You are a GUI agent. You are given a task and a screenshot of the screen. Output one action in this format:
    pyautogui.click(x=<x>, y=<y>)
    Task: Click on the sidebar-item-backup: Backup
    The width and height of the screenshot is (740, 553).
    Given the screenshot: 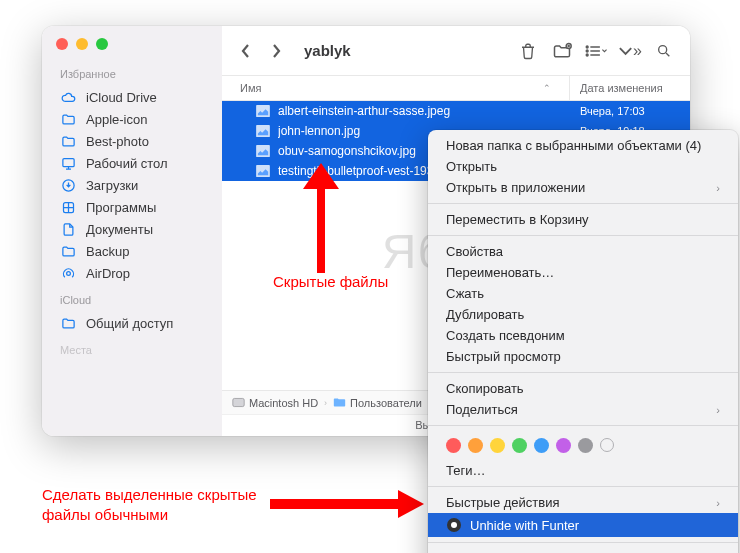 What is the action you would take?
    pyautogui.click(x=132, y=251)
    